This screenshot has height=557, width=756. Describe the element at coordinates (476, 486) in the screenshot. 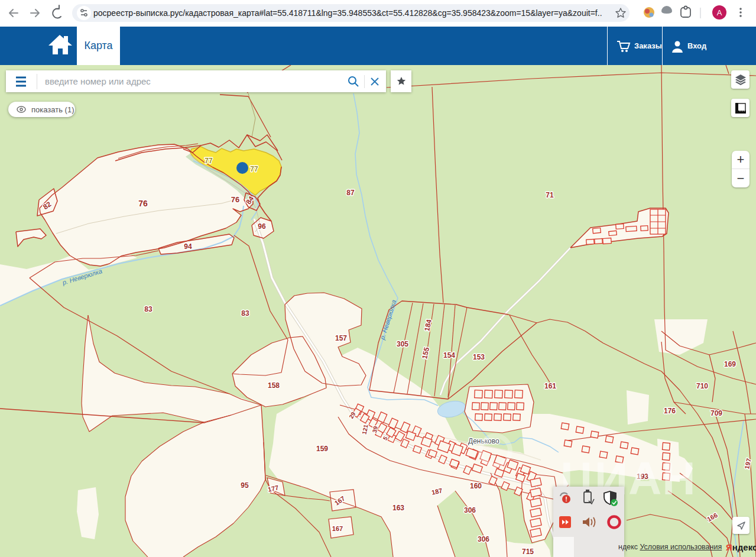

I see `svg-text: 160` at that location.